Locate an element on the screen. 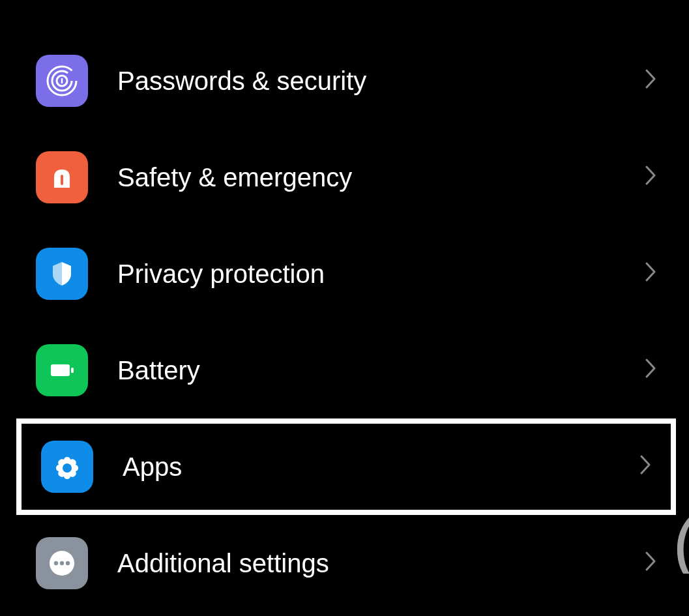  settings-item-label: Passwords & security is located at coordinates (381, 81).